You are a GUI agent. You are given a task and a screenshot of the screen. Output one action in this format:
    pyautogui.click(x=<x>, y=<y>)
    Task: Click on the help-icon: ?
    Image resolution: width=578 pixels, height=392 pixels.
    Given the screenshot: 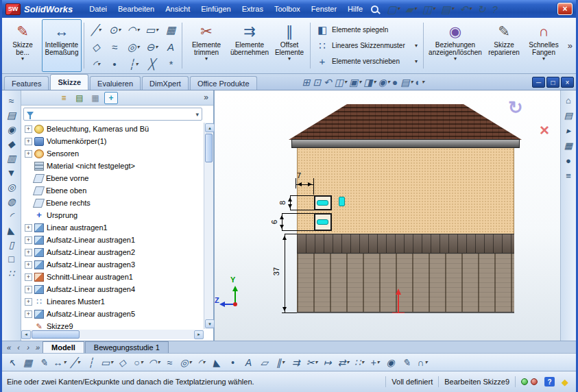 What is the action you would take?
    pyautogui.click(x=495, y=9)
    